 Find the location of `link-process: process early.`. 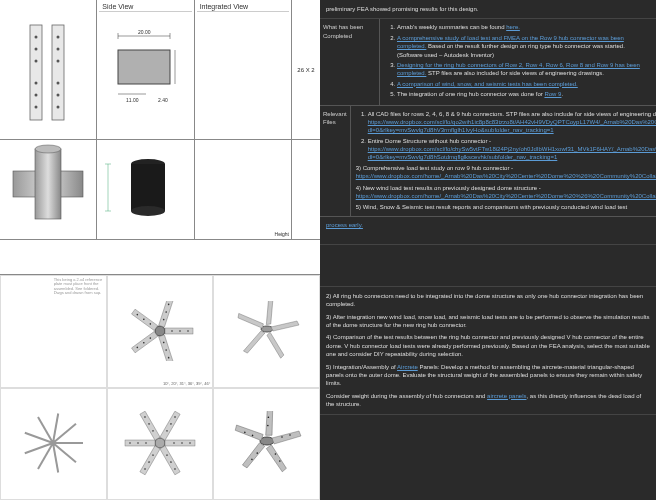

link-process: process early. is located at coordinates (344, 225).